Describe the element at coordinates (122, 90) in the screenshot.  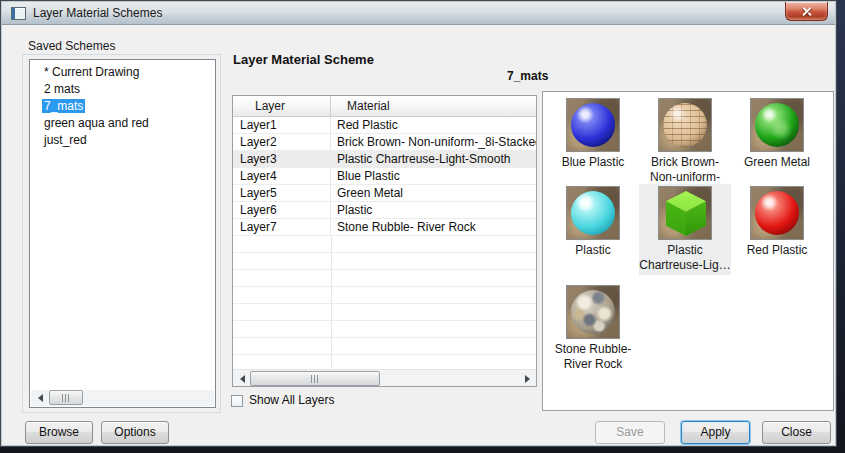
I see `scheme-list-item: 2 mats` at that location.